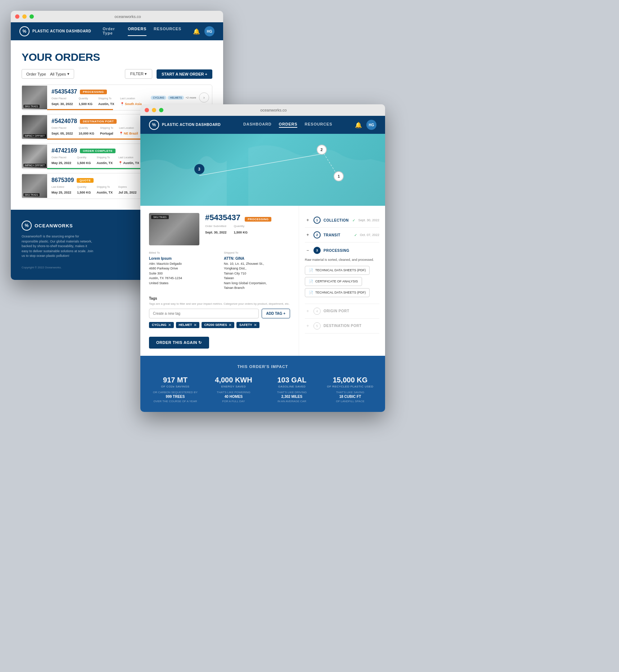 The height and width of the screenshot is (672, 619). What do you see at coordinates (64, 151) in the screenshot?
I see `order-id: #4742169` at bounding box center [64, 151].